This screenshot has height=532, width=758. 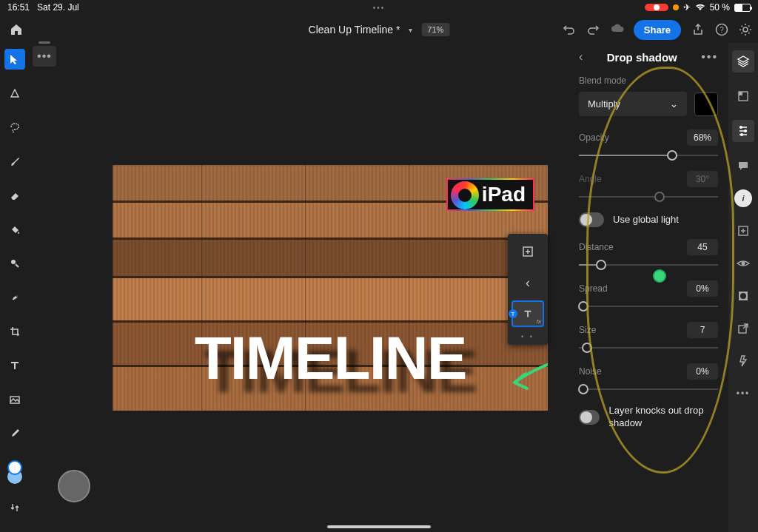 I want to click on more-button: •••, so click(x=743, y=394).